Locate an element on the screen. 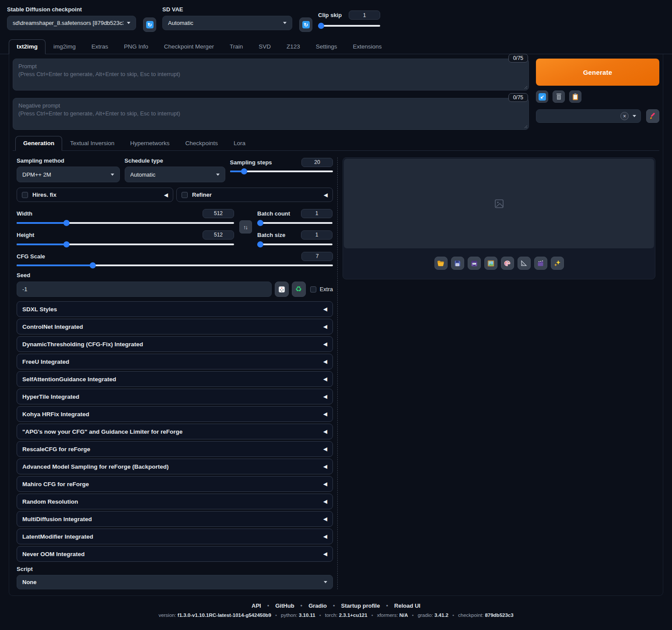  upscale-button is located at coordinates (557, 263).